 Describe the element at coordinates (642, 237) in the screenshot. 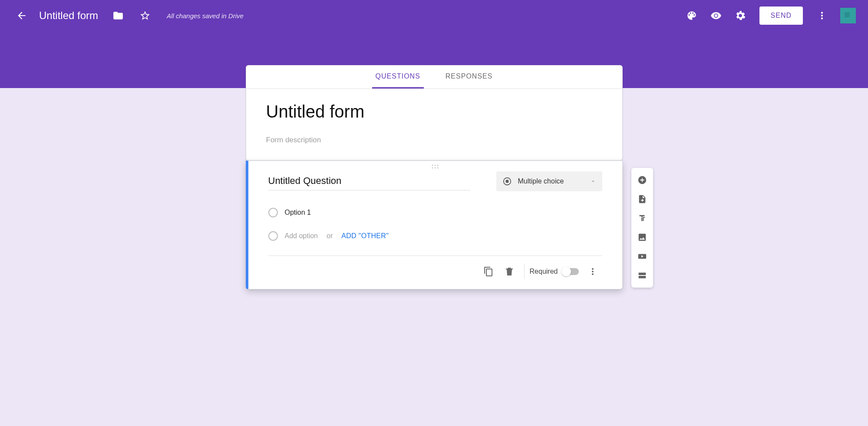

I see `add-image-button` at that location.